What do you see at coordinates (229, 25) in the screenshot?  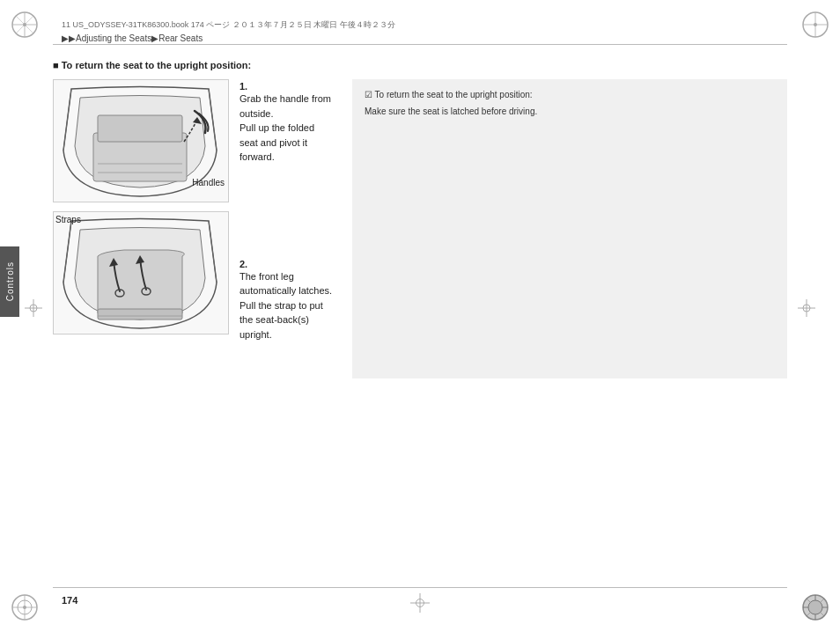 I see `file-info: 11 US_ODYSSEY-31TK86300.book 174 ページ ２０１…` at bounding box center [229, 25].